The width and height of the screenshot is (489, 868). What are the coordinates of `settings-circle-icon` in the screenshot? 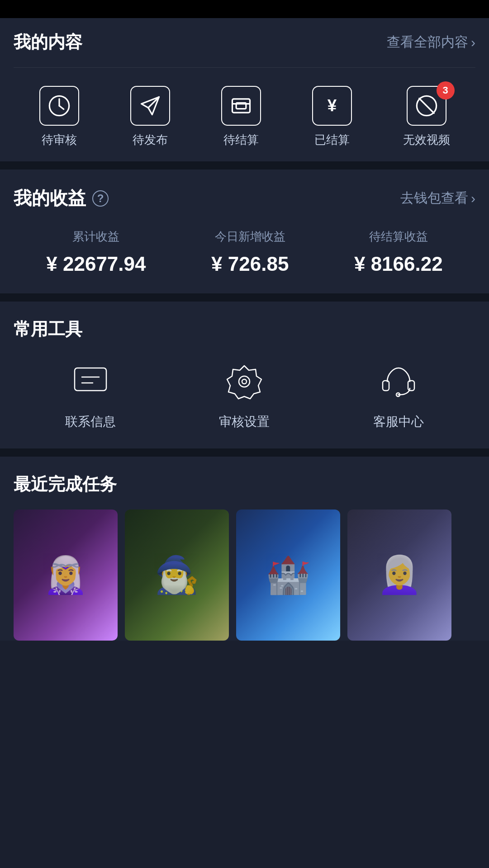 It's located at (244, 382).